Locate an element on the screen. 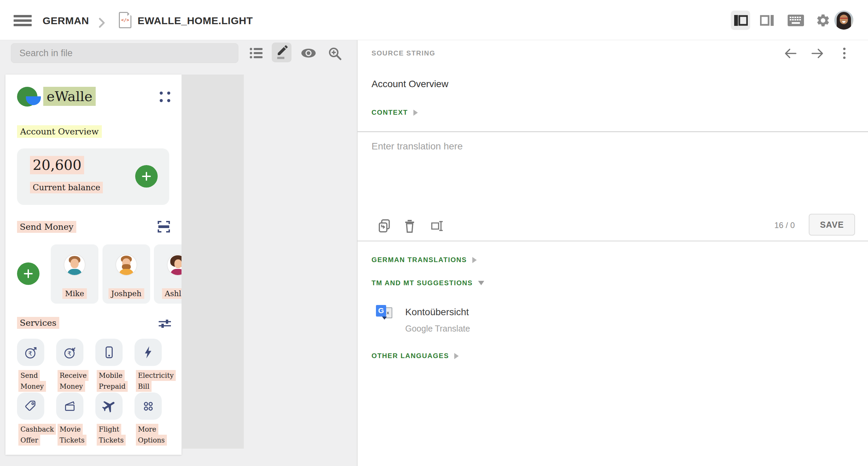  service-label: CashbackOffer is located at coordinates (37, 435).